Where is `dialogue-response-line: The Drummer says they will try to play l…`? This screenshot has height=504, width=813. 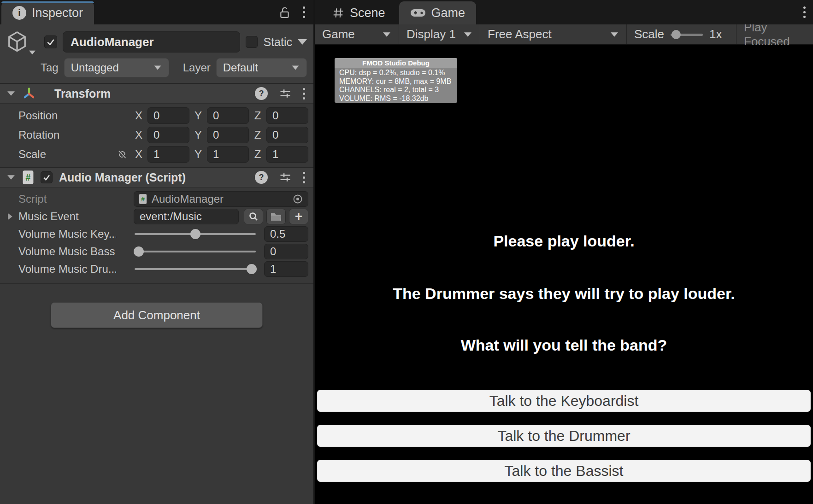
dialogue-response-line: The Drummer says they will try to play l… is located at coordinates (564, 293).